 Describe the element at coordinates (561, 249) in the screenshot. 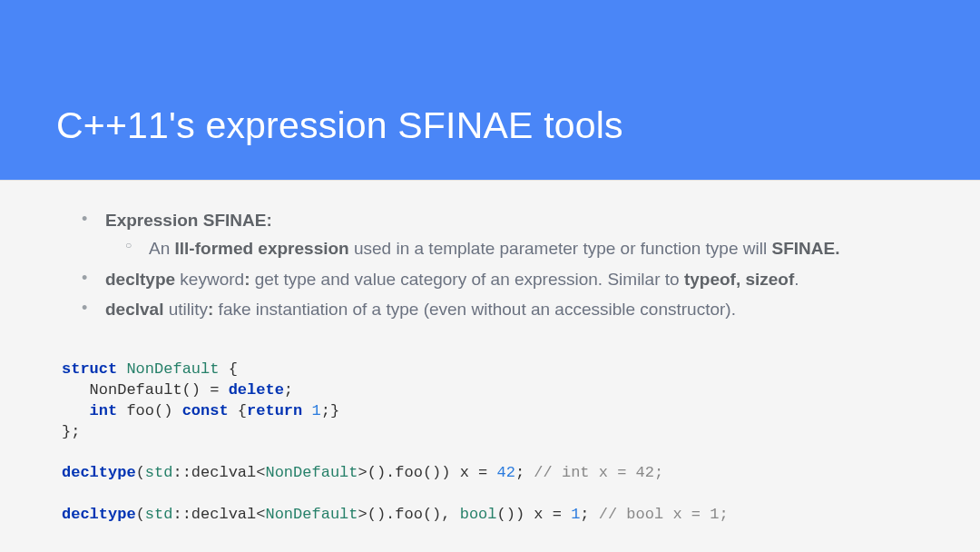

I see `text: used in a template parameter type or fun…` at that location.